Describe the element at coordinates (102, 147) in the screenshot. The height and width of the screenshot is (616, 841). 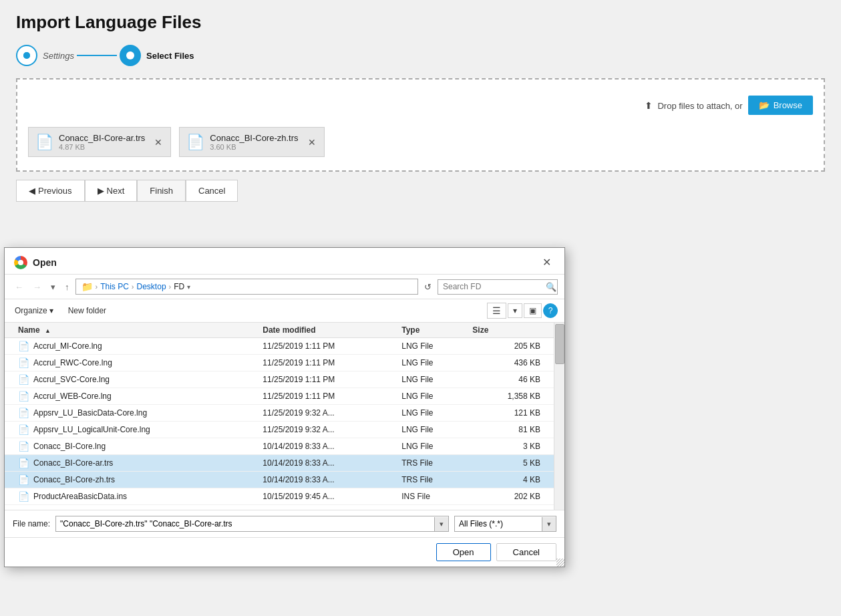
I see `file-chip-size-0: 4.87 KB` at that location.